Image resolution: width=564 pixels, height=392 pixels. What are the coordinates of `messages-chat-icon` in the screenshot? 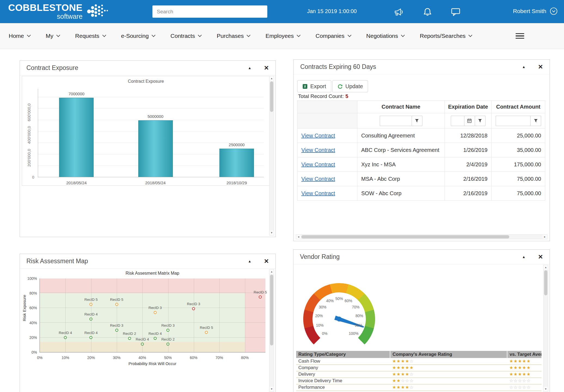 It's located at (456, 12).